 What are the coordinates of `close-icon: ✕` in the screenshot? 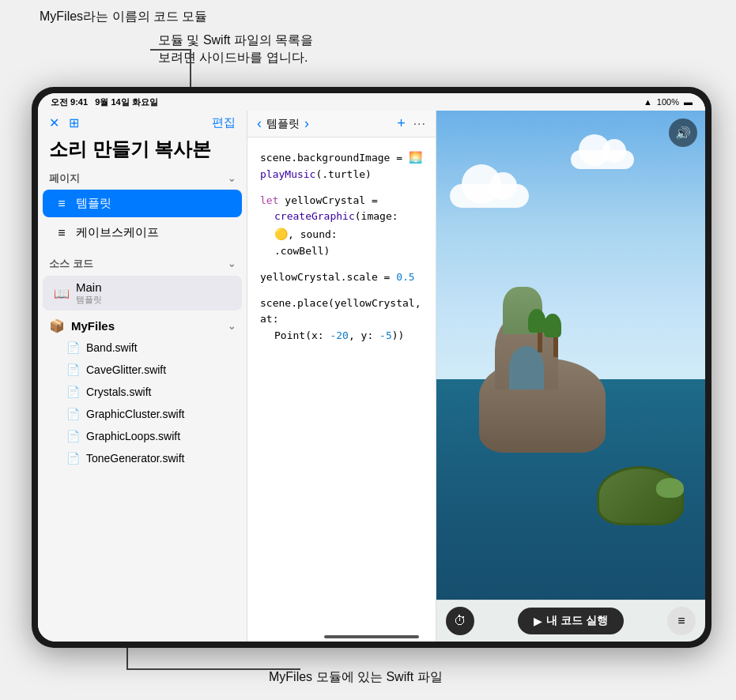 It's located at (54, 123).